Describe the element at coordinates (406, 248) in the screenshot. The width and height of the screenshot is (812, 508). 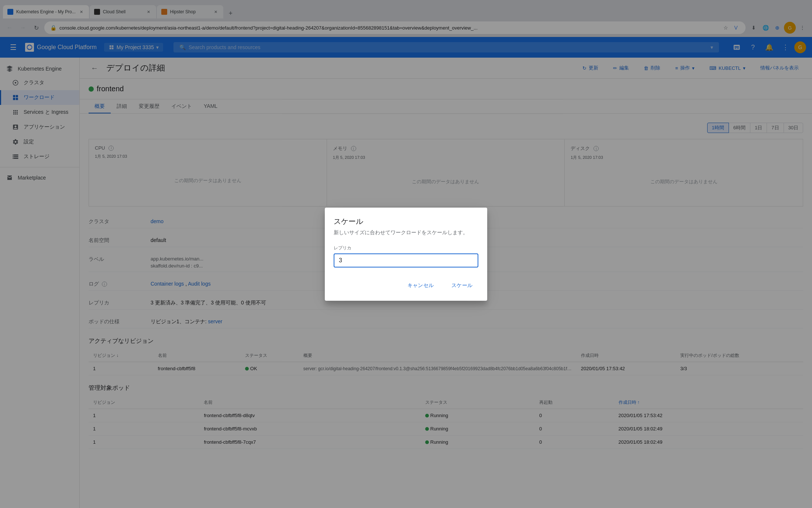
I see `modal-field-label: レプリカ` at that location.